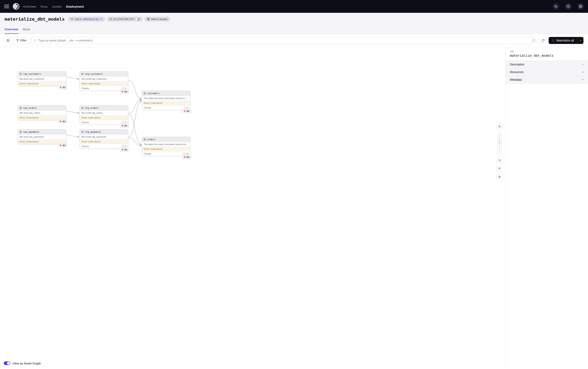 This screenshot has width=588, height=369. What do you see at coordinates (104, 113) in the screenshot?
I see `node-desc: dbt model stg_orders` at bounding box center [104, 113].